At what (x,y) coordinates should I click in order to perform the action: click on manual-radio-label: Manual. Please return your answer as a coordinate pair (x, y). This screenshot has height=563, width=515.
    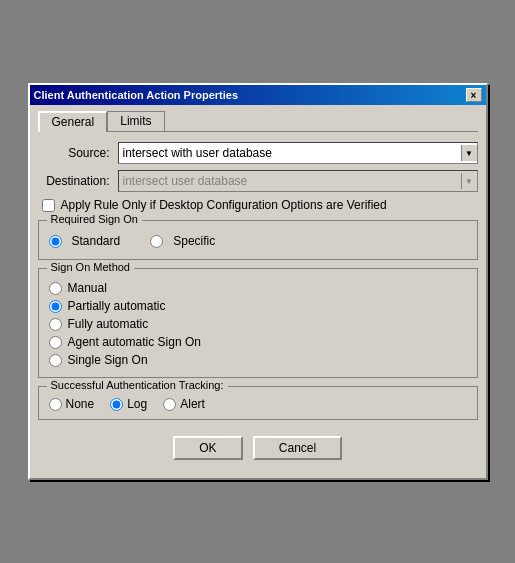
    Looking at the image, I should click on (258, 288).